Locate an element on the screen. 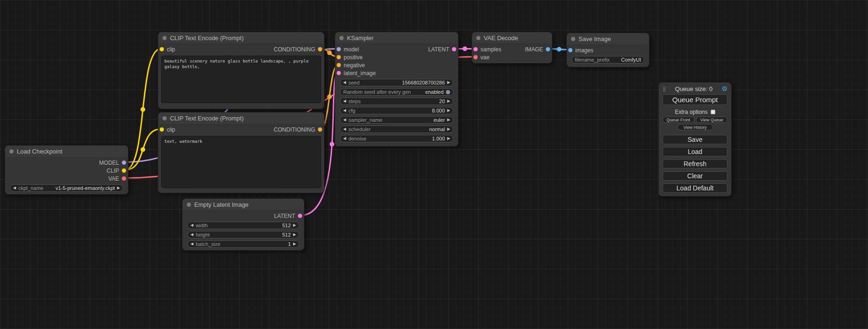 The width and height of the screenshot is (868, 329). prompt-textarea: text, watermark is located at coordinates (241, 162).